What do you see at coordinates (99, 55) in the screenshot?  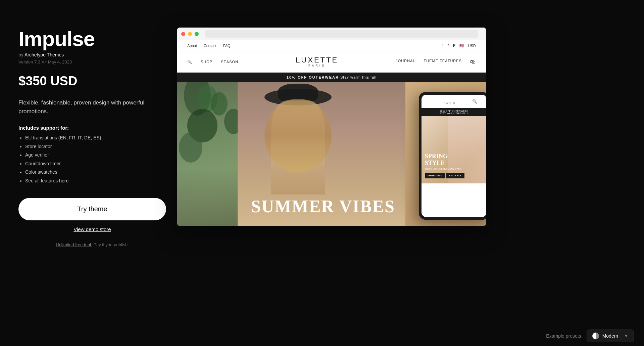 I see `theme-byline: by Archetype Themes` at bounding box center [99, 55].